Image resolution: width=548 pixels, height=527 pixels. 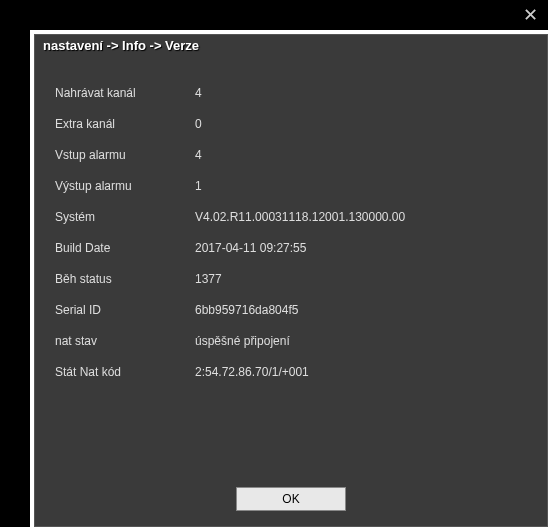 What do you see at coordinates (198, 124) in the screenshot?
I see `value-extra-channel: 0` at bounding box center [198, 124].